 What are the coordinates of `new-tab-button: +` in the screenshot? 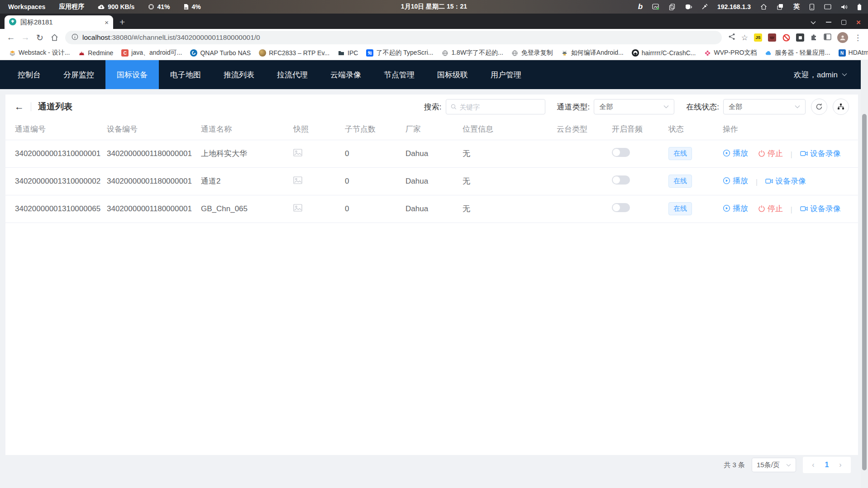 It's located at (122, 22).